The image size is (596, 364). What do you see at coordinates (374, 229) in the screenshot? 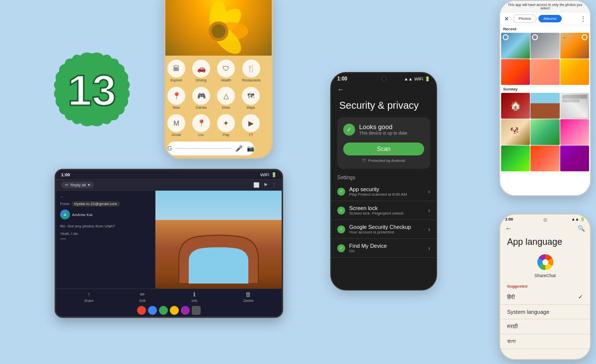
I see `google-security-left: ✓ Google Security Checkup Your account i…` at bounding box center [374, 229].